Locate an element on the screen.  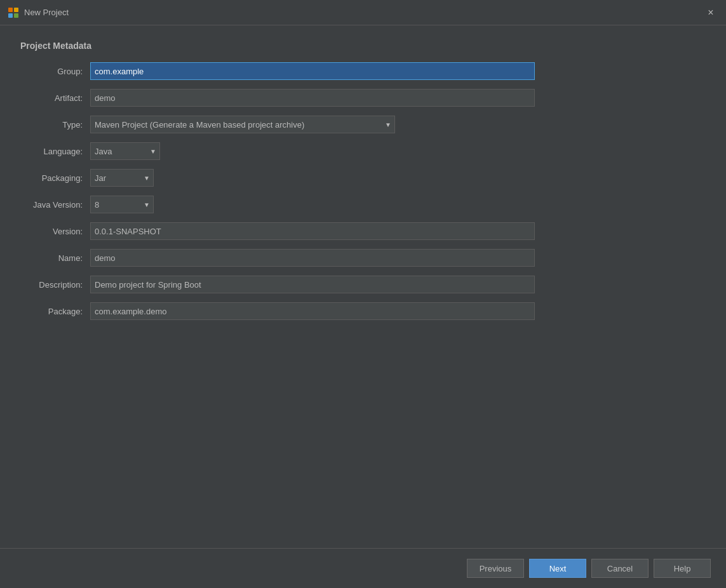
artifact-row: Artifact: is located at coordinates (363, 98).